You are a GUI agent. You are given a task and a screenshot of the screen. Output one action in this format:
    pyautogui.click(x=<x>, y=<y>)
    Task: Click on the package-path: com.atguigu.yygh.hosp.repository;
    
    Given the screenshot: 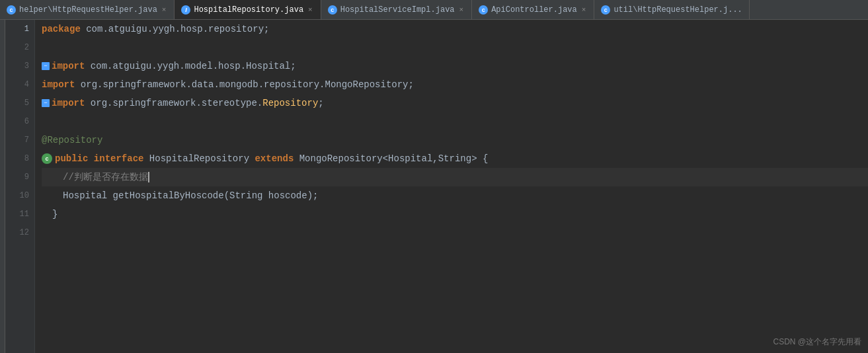 What is the action you would take?
    pyautogui.click(x=175, y=29)
    